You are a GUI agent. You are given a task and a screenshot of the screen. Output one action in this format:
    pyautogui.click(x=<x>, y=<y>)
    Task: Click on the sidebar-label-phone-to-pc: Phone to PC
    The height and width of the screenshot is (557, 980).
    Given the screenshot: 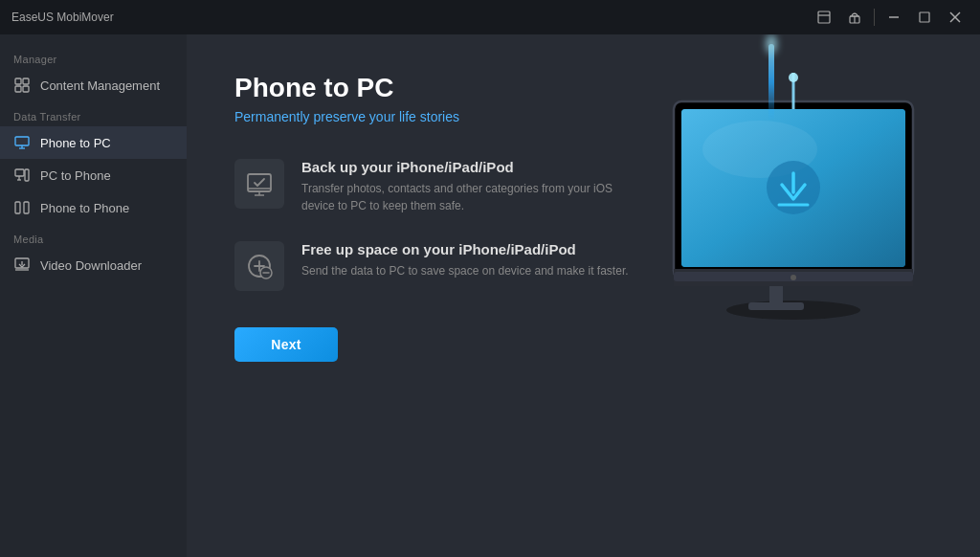 What is the action you would take?
    pyautogui.click(x=76, y=144)
    